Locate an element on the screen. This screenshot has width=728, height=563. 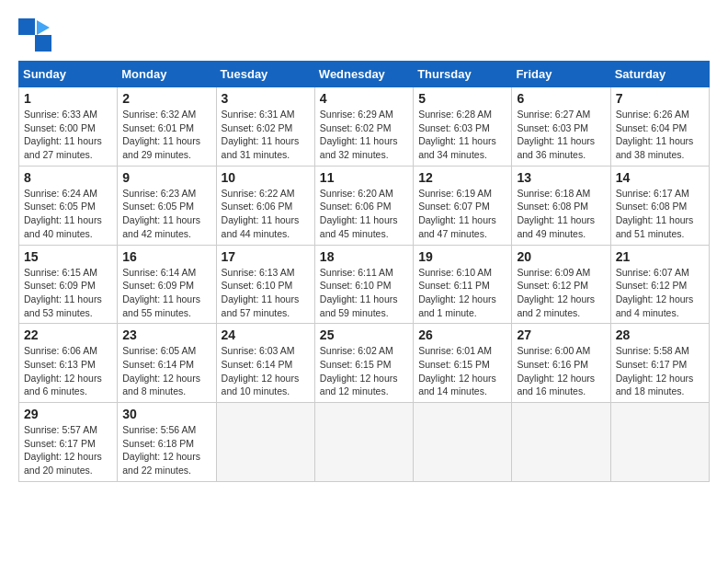
day-number: 7 is located at coordinates (660, 98).